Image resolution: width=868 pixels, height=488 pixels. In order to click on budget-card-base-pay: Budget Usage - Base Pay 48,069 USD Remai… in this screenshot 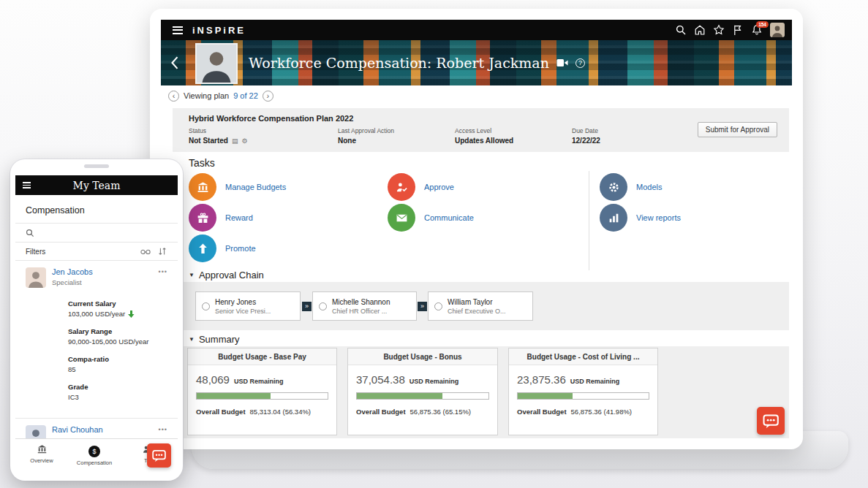, I will do `click(262, 392)`.